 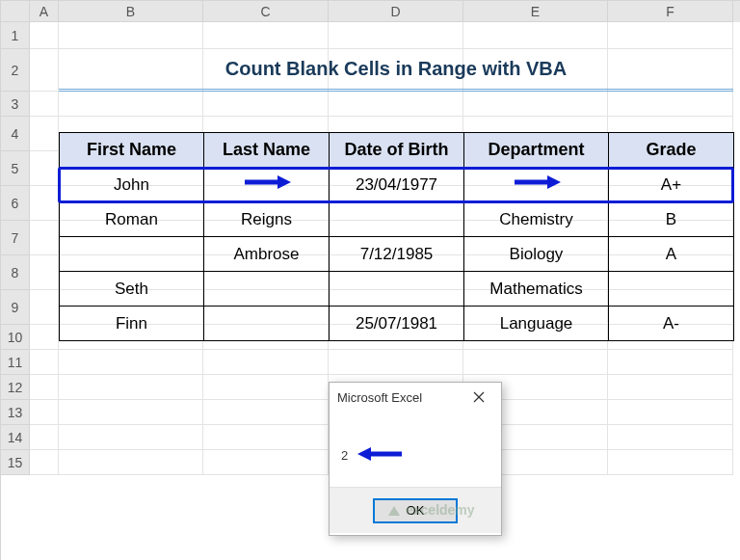 What do you see at coordinates (15, 307) in the screenshot?
I see `row-header-9: 9` at bounding box center [15, 307].